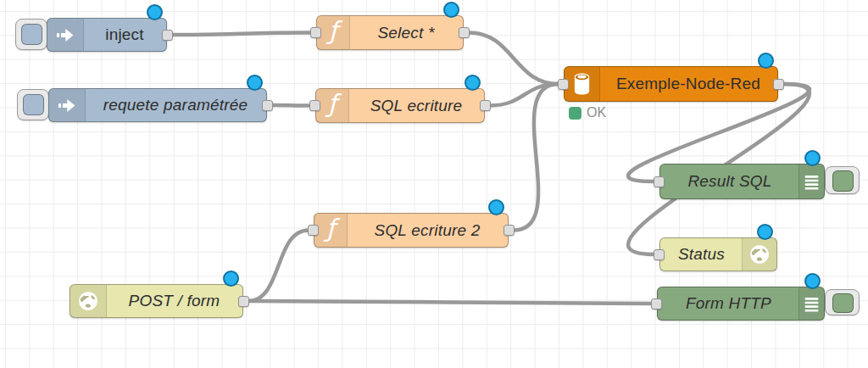  Describe the element at coordinates (719, 254) in the screenshot. I see `node-status: Status` at that location.